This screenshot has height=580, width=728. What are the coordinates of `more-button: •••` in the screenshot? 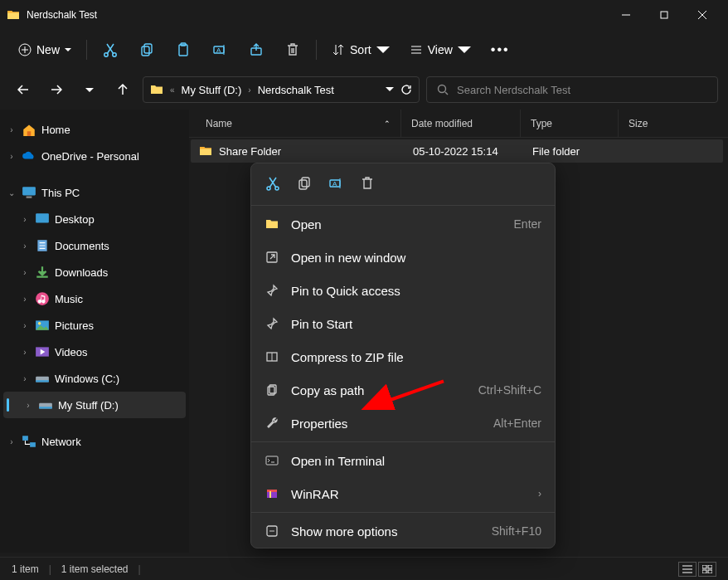 It's located at (501, 50).